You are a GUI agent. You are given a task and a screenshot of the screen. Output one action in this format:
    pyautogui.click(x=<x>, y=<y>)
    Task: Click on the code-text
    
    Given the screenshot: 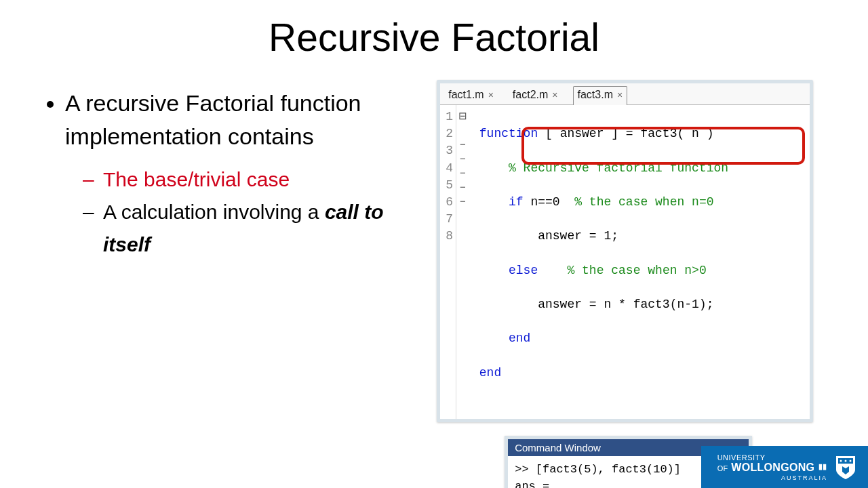 What is the action you would take?
    pyautogui.click(x=552, y=270)
    